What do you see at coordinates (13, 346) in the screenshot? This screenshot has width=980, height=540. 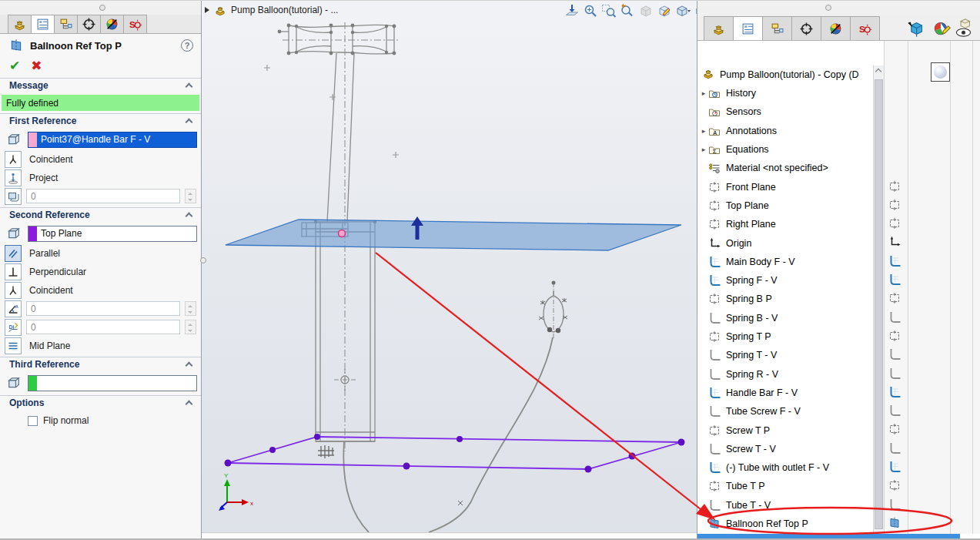 I see `mid-plane-button` at bounding box center [13, 346].